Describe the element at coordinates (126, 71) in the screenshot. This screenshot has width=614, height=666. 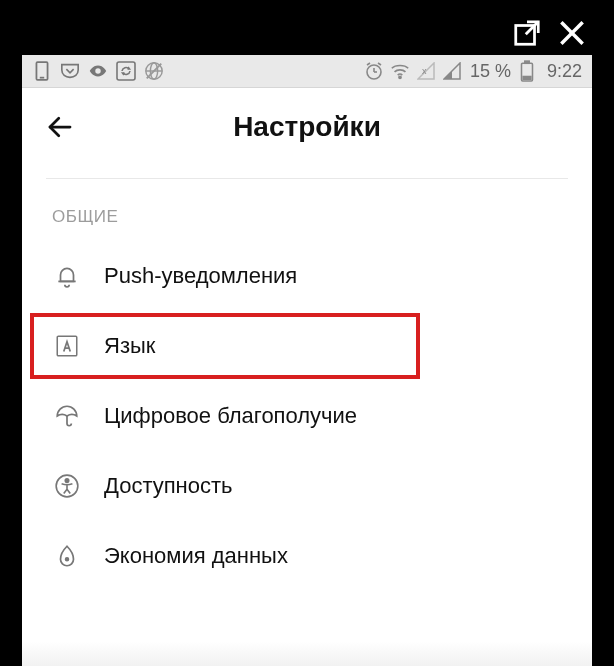
I see `sync-icon` at that location.